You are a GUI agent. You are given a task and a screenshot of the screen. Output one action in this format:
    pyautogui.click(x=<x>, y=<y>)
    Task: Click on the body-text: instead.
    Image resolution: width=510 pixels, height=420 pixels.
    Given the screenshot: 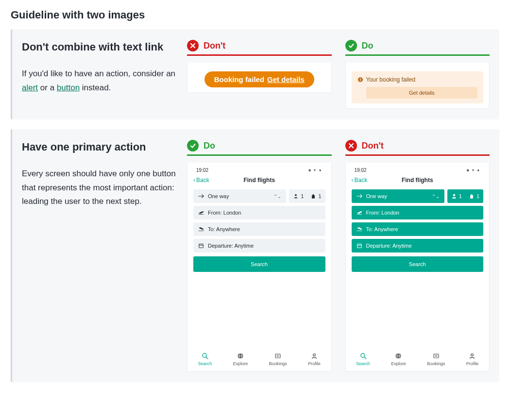 What is the action you would take?
    pyautogui.click(x=95, y=87)
    